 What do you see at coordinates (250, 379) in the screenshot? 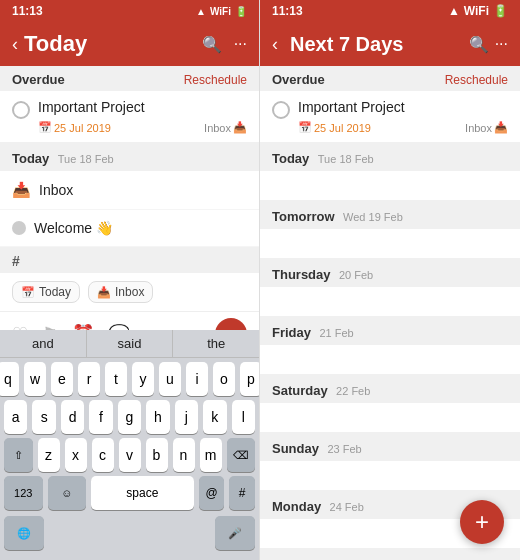
I see `key-p: p` at bounding box center [250, 379].